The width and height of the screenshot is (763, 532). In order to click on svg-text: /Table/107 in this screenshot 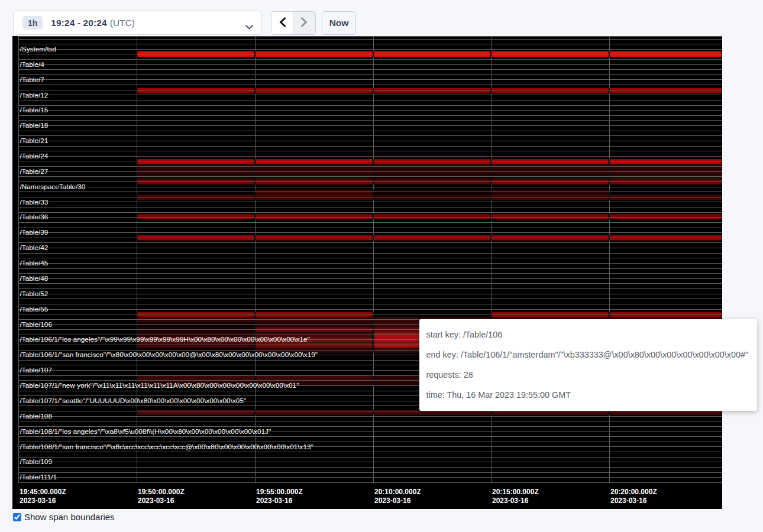, I will do `click(36, 370)`.